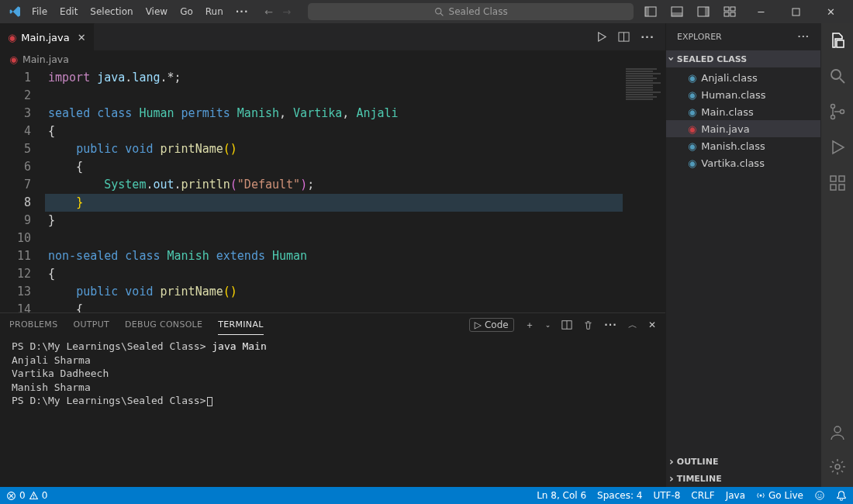  What do you see at coordinates (703, 495) in the screenshot?
I see `status-eol: CRLF` at bounding box center [703, 495].